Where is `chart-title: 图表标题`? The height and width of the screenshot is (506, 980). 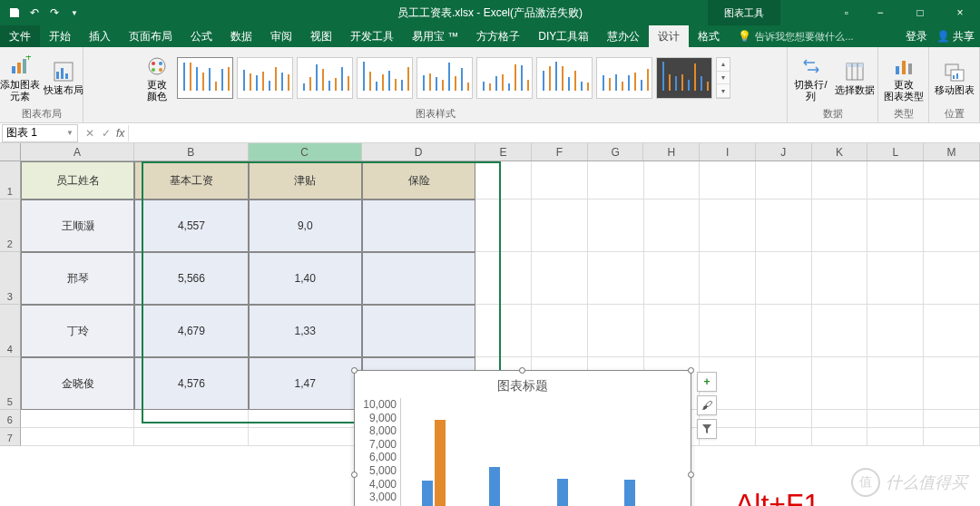 chart-title: 图表标题 is located at coordinates (523, 384).